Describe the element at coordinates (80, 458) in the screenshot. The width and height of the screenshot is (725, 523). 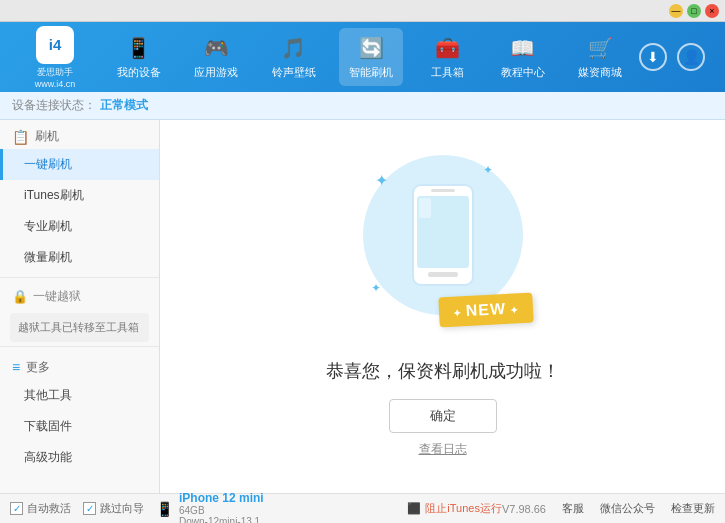
I see `sidebar-item-advanced: 高级功能` at that location.